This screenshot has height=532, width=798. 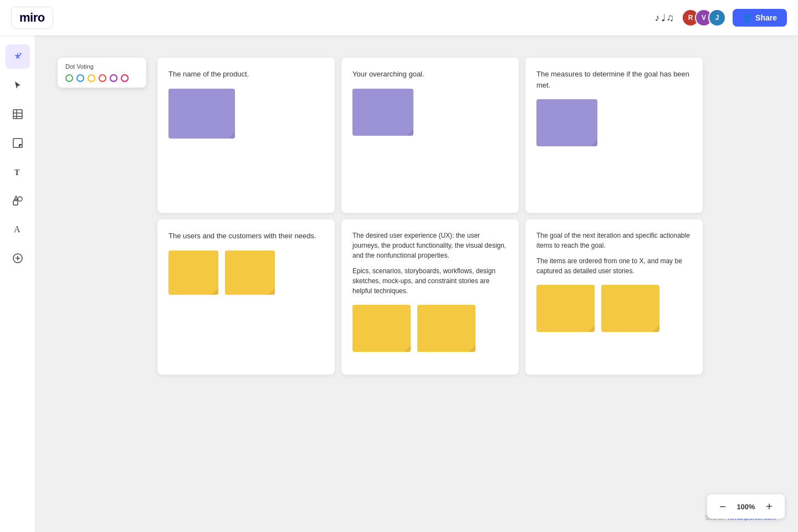 What do you see at coordinates (614, 308) in the screenshot?
I see `card-6-stickies` at bounding box center [614, 308].